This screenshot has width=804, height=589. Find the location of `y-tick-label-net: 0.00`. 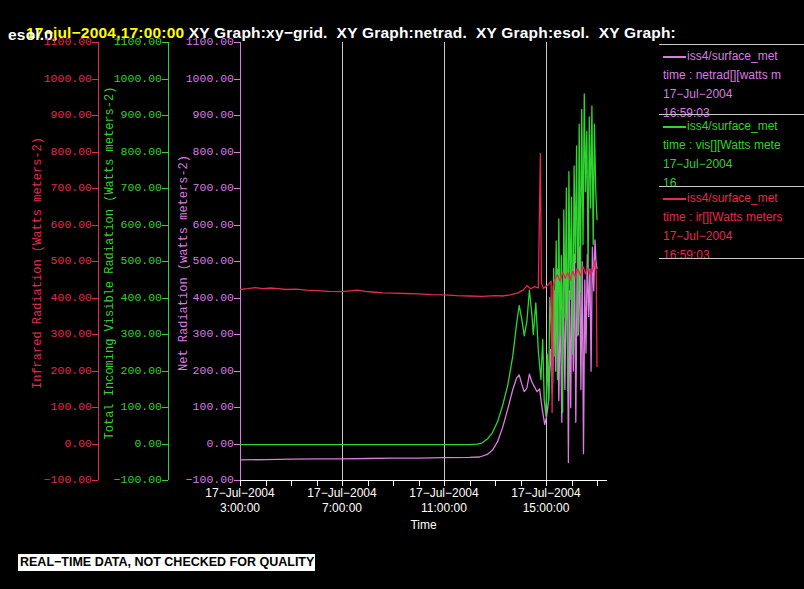

y-tick-label-net: 0.00 is located at coordinates (204, 444).